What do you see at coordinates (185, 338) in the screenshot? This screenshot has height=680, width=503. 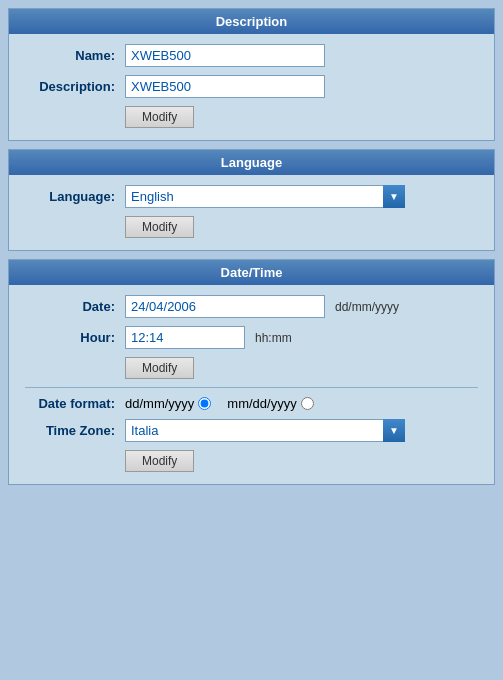 I see `hour-input` at bounding box center [185, 338].